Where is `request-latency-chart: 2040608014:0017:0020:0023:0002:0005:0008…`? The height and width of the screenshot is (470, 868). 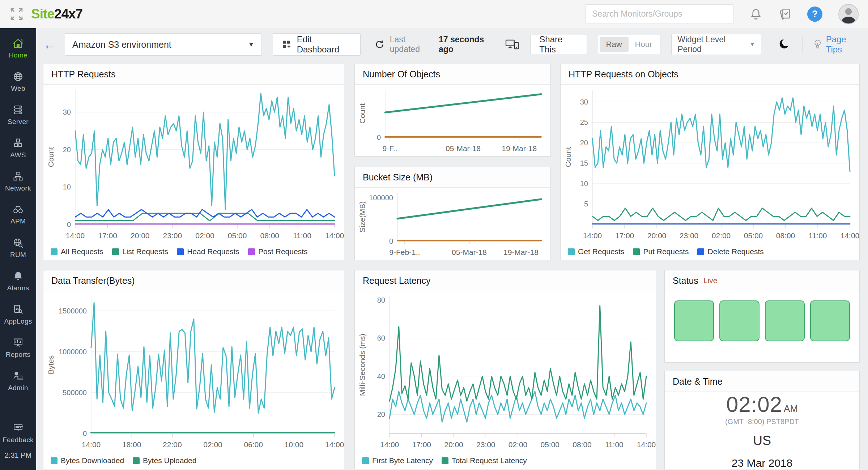 request-latency-chart: 2040608014:0017:0020:0023:0002:0005:0008… is located at coordinates (505, 372).